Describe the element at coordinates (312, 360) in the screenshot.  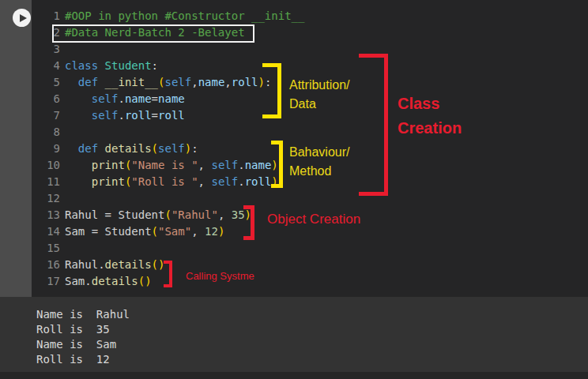
I see `console-line: Roll is 12` at that location.